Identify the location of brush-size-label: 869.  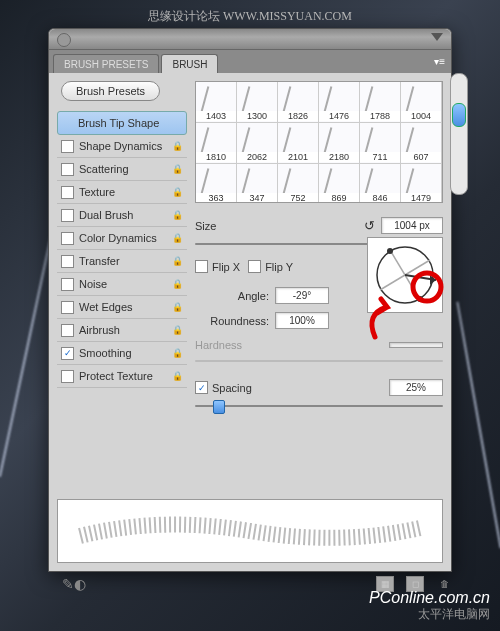
(339, 198).